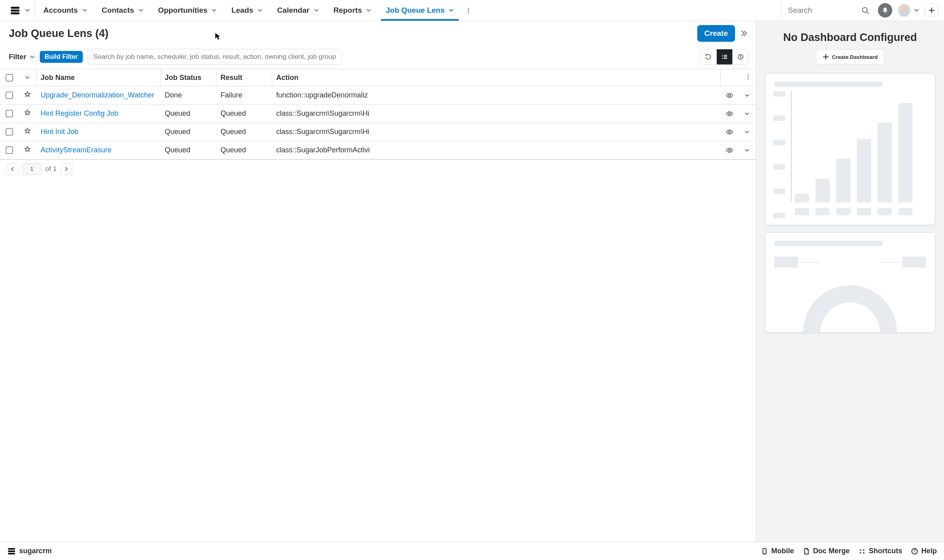 The image size is (944, 560). I want to click on cell-job-name: Hint Init Job, so click(99, 132).